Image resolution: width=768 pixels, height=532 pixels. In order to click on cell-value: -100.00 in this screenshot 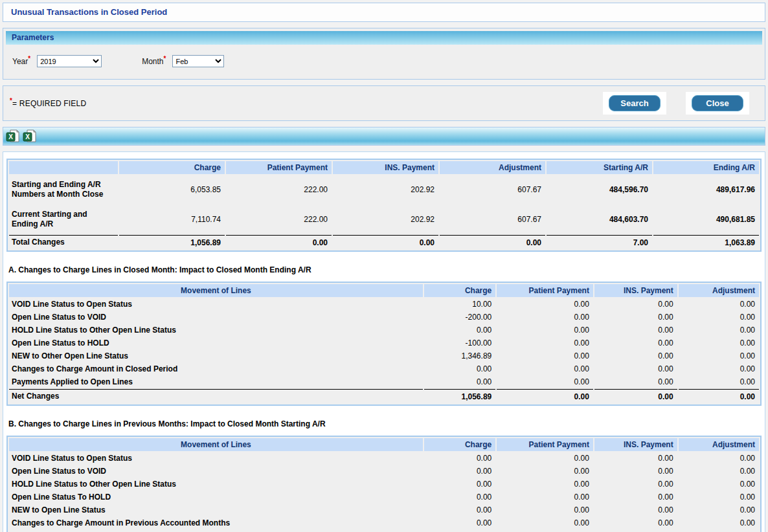, I will do `click(460, 343)`.